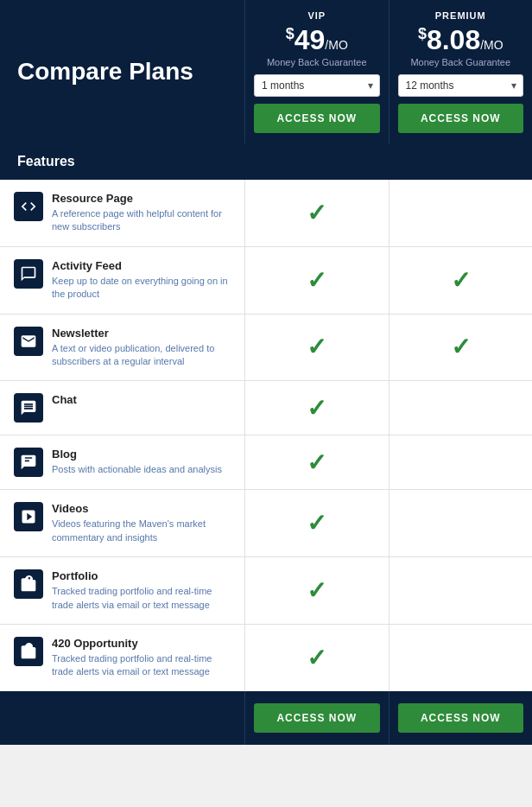 This screenshot has width=532, height=807. What do you see at coordinates (123, 524) in the screenshot?
I see `feature-info-videos: VideosVideos featuring the Maven's marke…` at bounding box center [123, 524].